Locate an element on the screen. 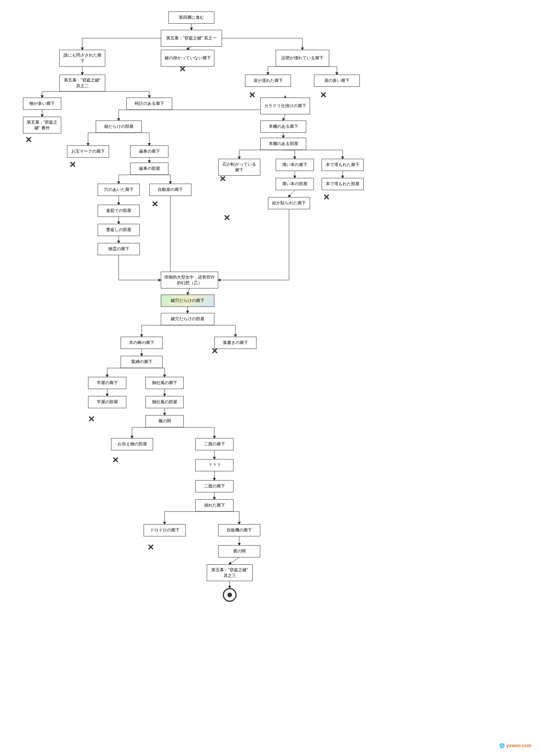 The image size is (539, 756). watermark-text: yxwoo.com is located at coordinates (519, 746).